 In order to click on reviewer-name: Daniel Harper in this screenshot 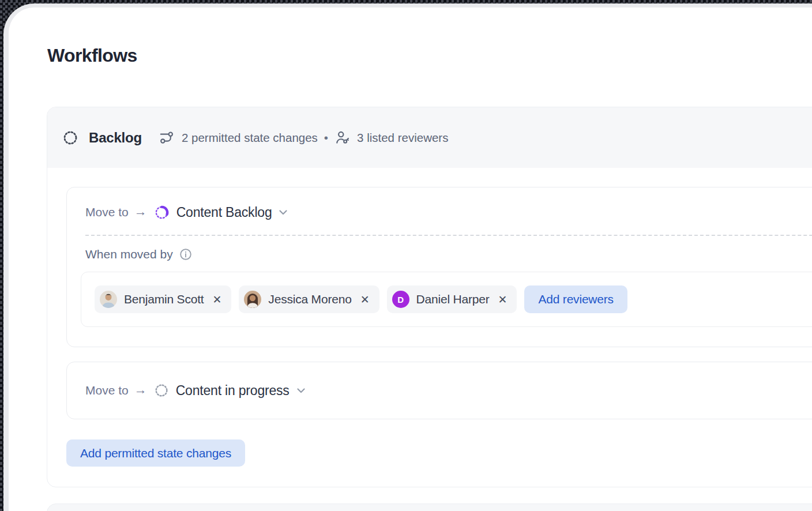, I will do `click(453, 299)`.